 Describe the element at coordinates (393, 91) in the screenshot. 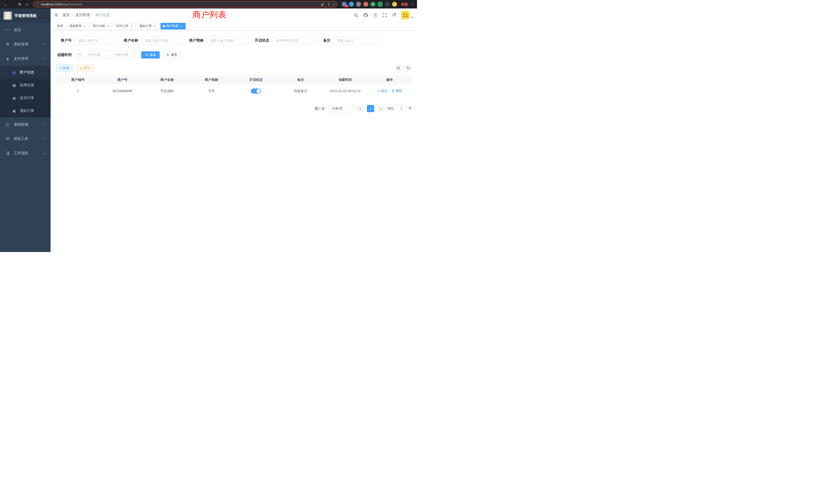

I see `trash-icon` at that location.